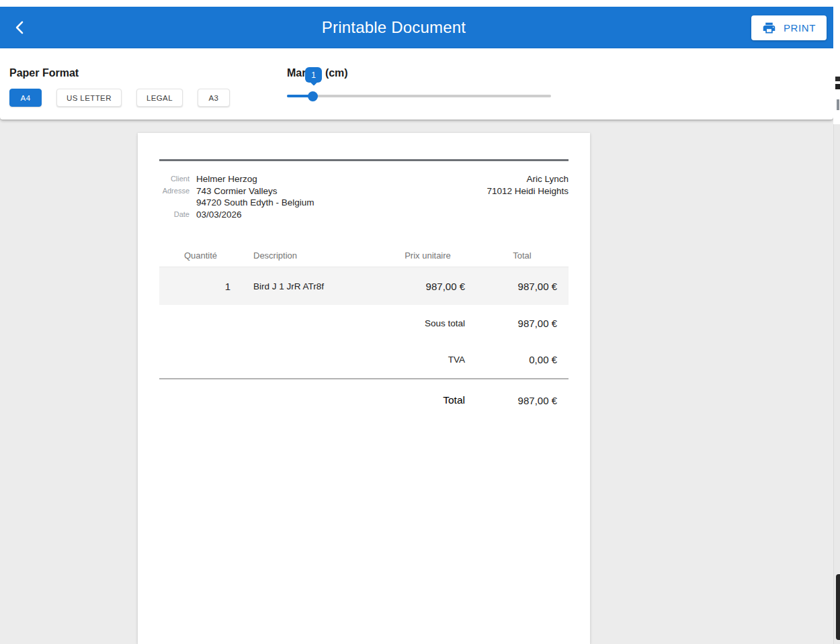 The image size is (840, 644). Describe the element at coordinates (200, 255) in the screenshot. I see `header-qty: Quantité` at that location.